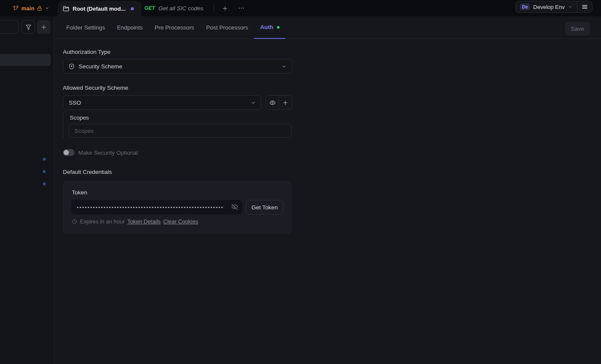 The width and height of the screenshot is (601, 364). What do you see at coordinates (300, 8) in the screenshot?
I see `top-bar: main Root (Default mod... GET Get all SI…` at bounding box center [300, 8].